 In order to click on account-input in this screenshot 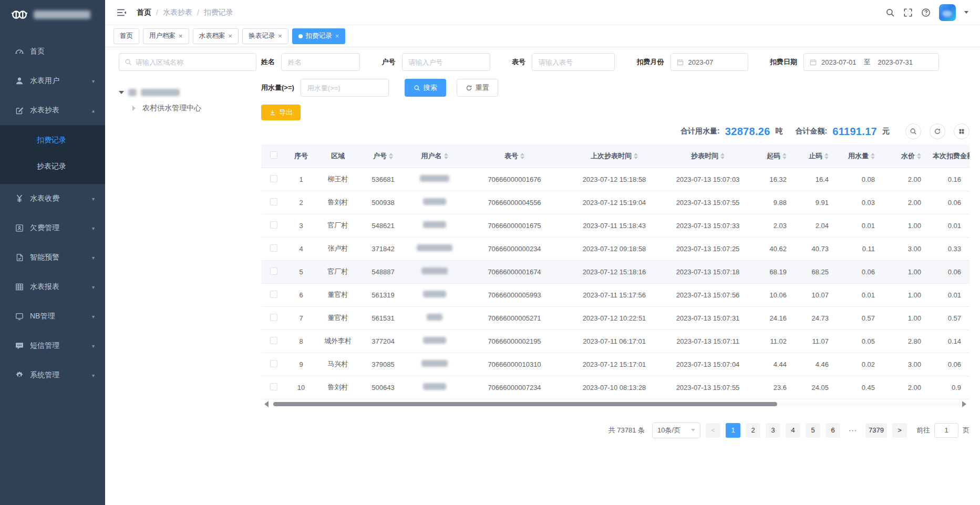, I will do `click(446, 62)`.